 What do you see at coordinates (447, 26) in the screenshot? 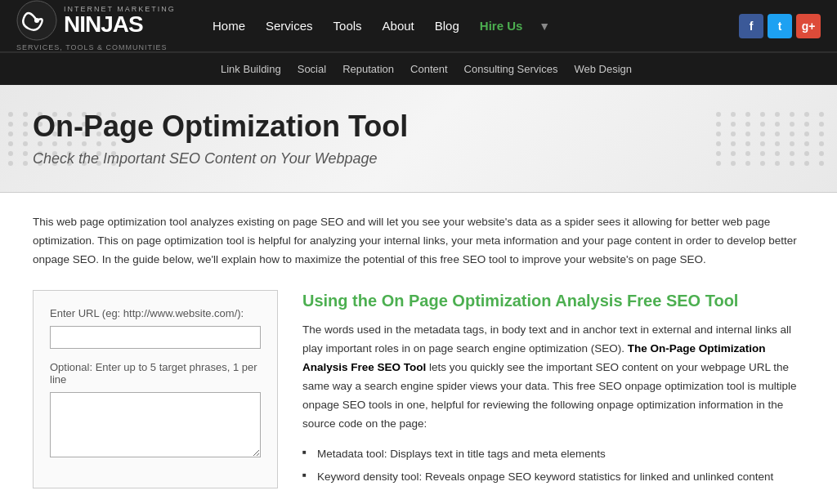
I see `nav-blog: Blog` at bounding box center [447, 26].